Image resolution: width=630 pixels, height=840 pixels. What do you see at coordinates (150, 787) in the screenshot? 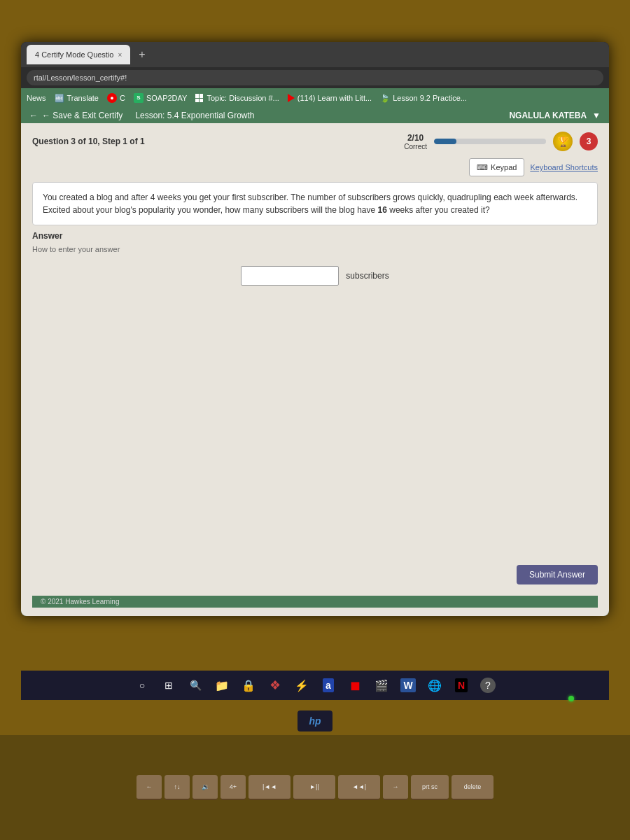
I see `back-key-label: ←` at bounding box center [150, 787].